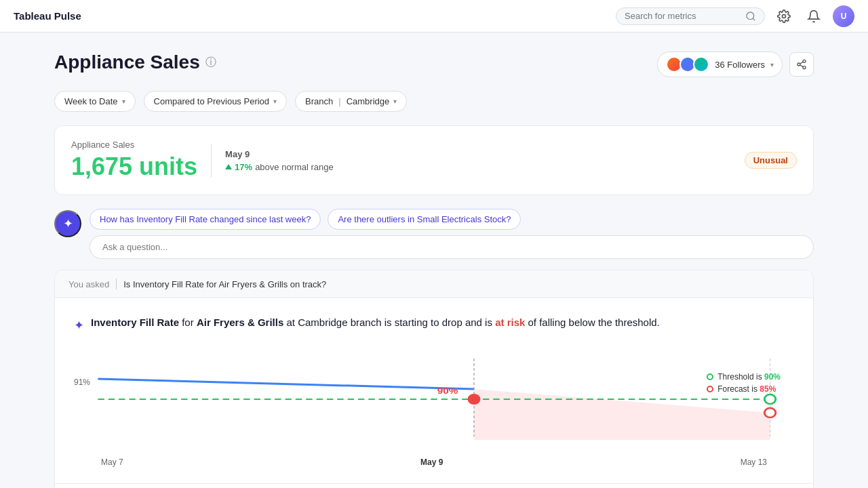  I want to click on comparison-filter: Compared to Previous Period ▾, so click(216, 102).